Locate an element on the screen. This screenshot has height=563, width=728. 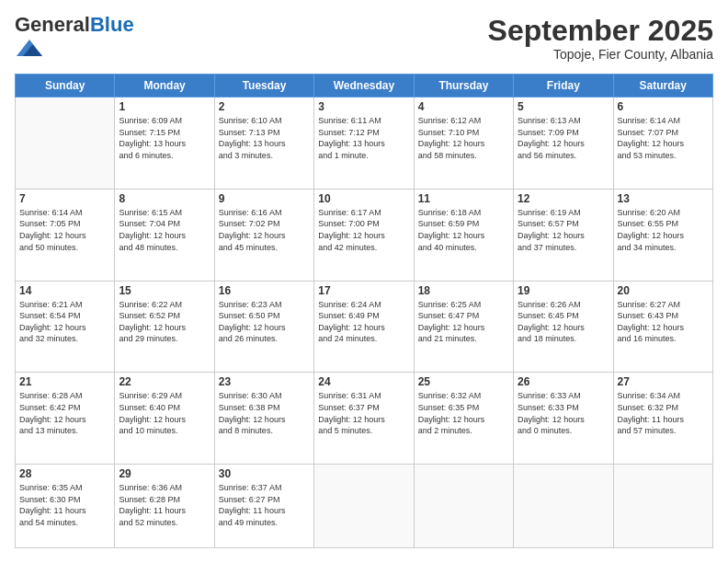
col-sunday: Sunday is located at coordinates (65, 86).